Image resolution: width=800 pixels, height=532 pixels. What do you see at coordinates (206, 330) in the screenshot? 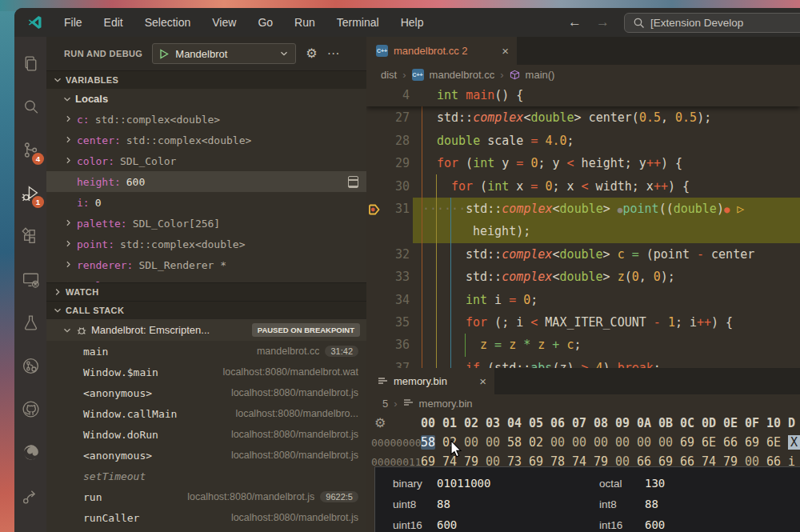
I see `debug-session-row: Mandelbrot: Emscripten... PAUSED ON BREA…` at bounding box center [206, 330].